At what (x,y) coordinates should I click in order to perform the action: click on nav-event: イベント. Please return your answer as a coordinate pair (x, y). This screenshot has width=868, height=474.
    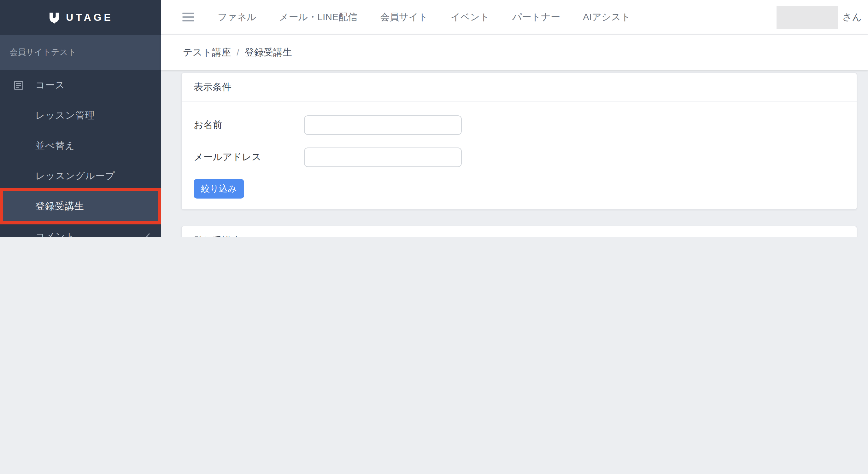
    Looking at the image, I should click on (470, 17).